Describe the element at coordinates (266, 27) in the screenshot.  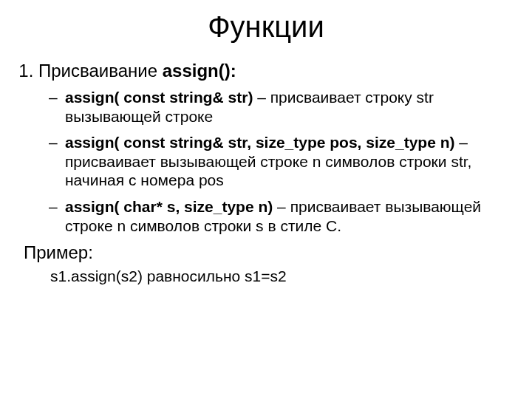
I see `slide-title: Функции` at that location.